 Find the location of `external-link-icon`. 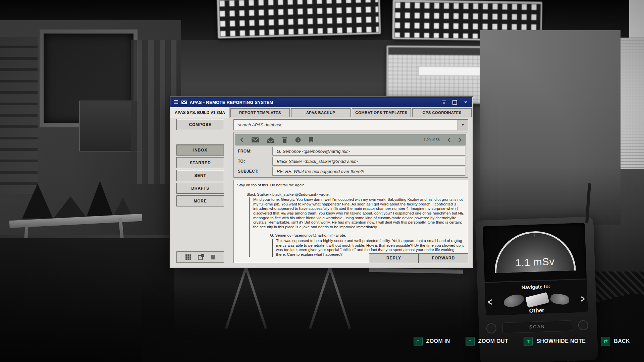

external-link-icon is located at coordinates (201, 257).